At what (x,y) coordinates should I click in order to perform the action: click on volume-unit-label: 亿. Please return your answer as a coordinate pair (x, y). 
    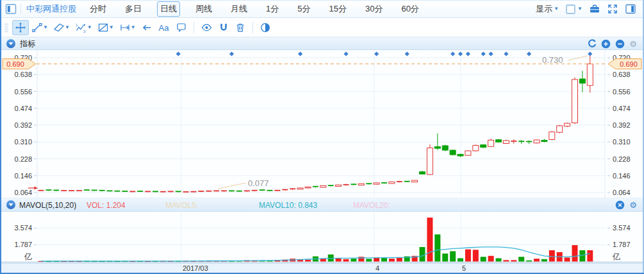
    Looking at the image, I should click on (616, 257).